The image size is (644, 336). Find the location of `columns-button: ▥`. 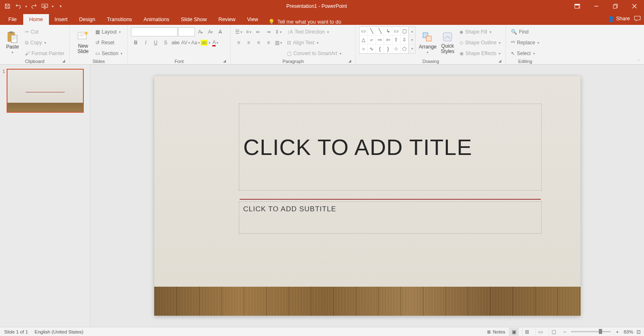

columns-button: ▥ is located at coordinates (278, 43).